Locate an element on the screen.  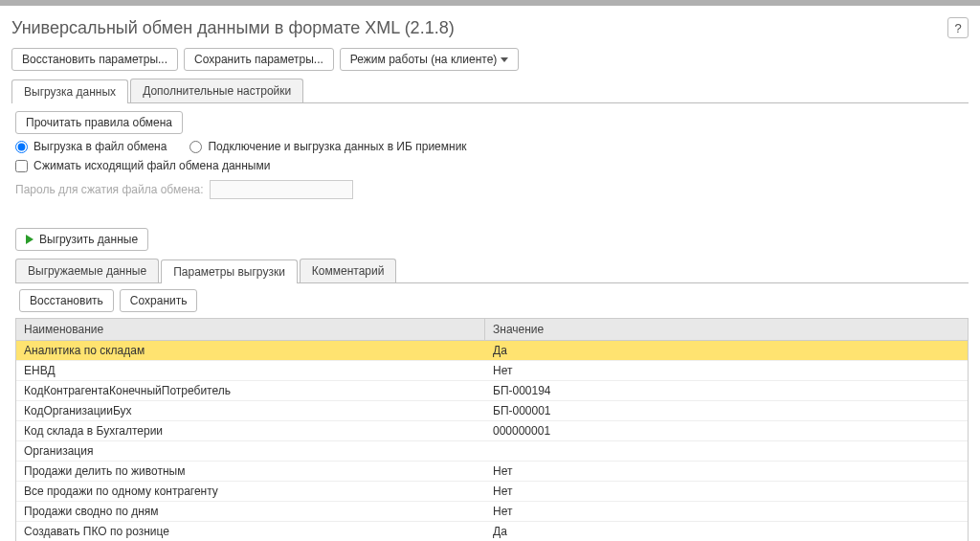
table-row: Все продажи по одному контрагентуНет is located at coordinates (492, 492).